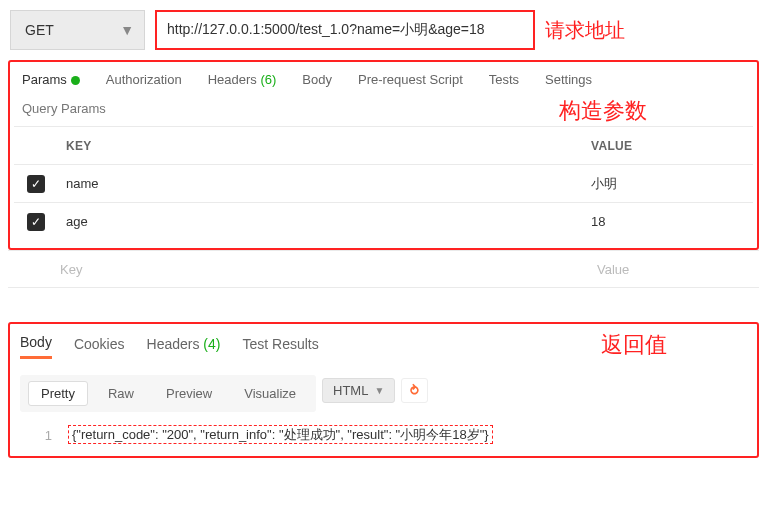 The width and height of the screenshot is (767, 511). Describe the element at coordinates (51, 80) in the screenshot. I see `tab-params: Params` at that location.